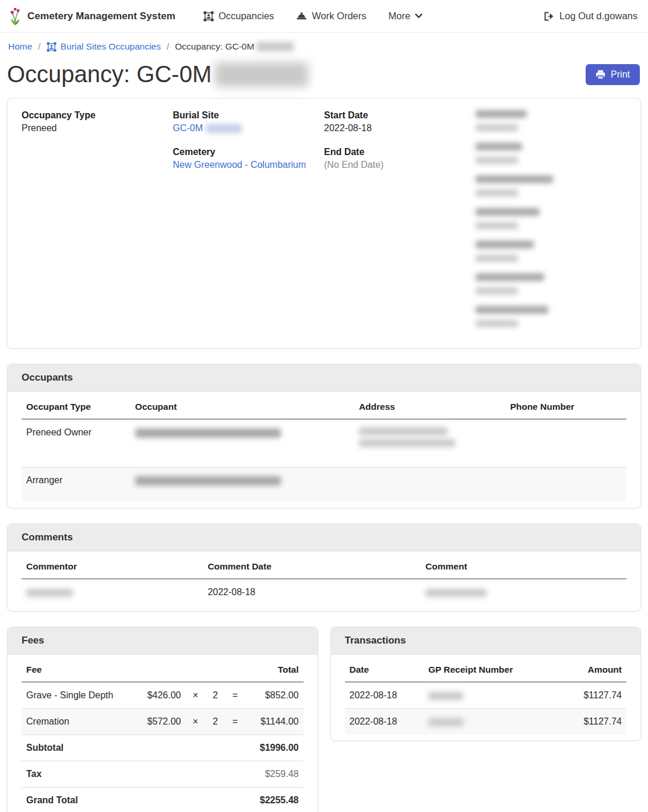 This screenshot has height=812, width=648. Describe the element at coordinates (20, 47) in the screenshot. I see `breadcrumb-home-link: Home` at that location.